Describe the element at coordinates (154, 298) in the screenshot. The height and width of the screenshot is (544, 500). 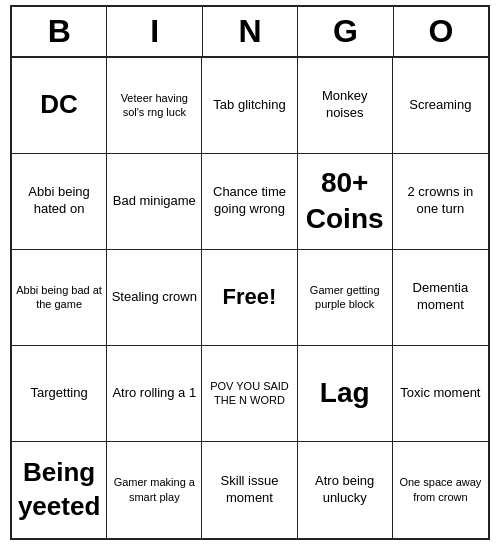
I see `cell-text: Stealing crown` at that location.